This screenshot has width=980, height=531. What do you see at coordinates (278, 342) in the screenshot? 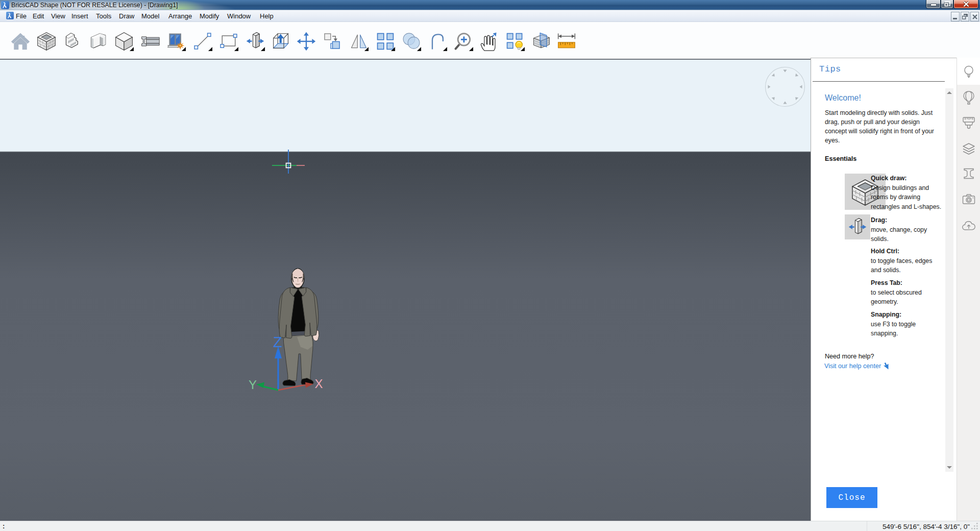
I see `svg-text: Z` at bounding box center [278, 342].